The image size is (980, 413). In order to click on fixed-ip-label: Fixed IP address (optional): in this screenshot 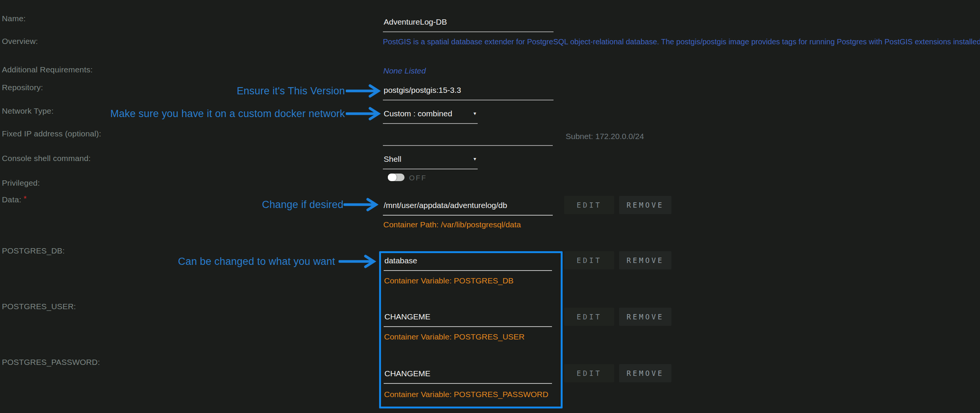, I will do `click(52, 134)`.